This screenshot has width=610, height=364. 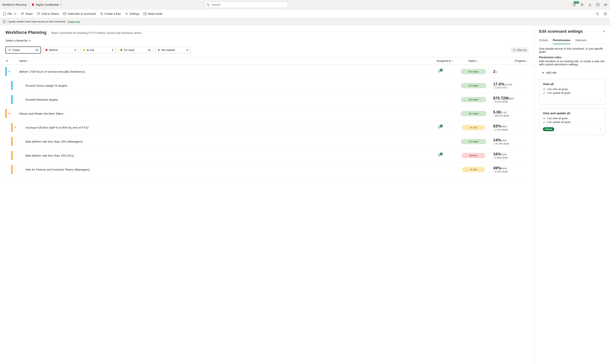 I want to click on col-name: Name, so click(x=223, y=61).